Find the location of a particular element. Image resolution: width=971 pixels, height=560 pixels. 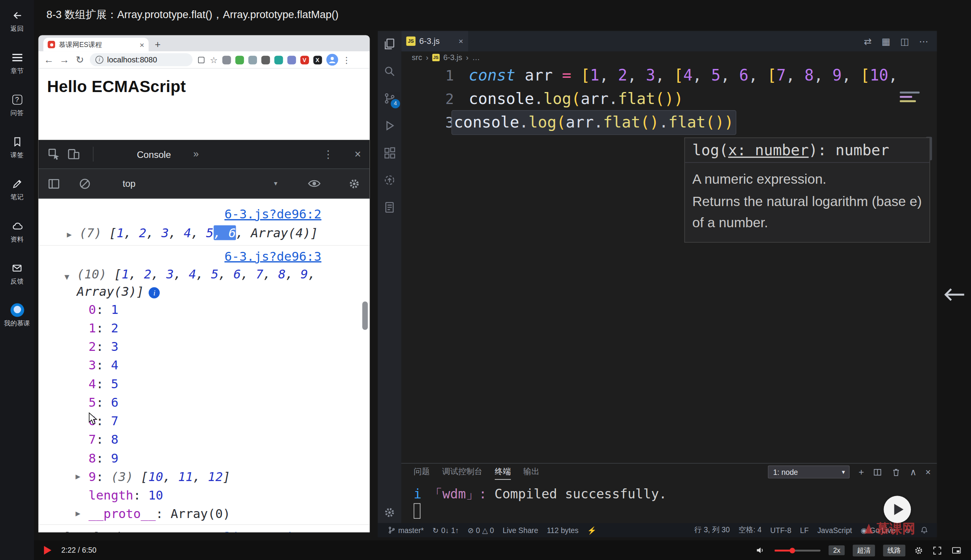

source-link: 6-3.js?de96:3 is located at coordinates (273, 257).